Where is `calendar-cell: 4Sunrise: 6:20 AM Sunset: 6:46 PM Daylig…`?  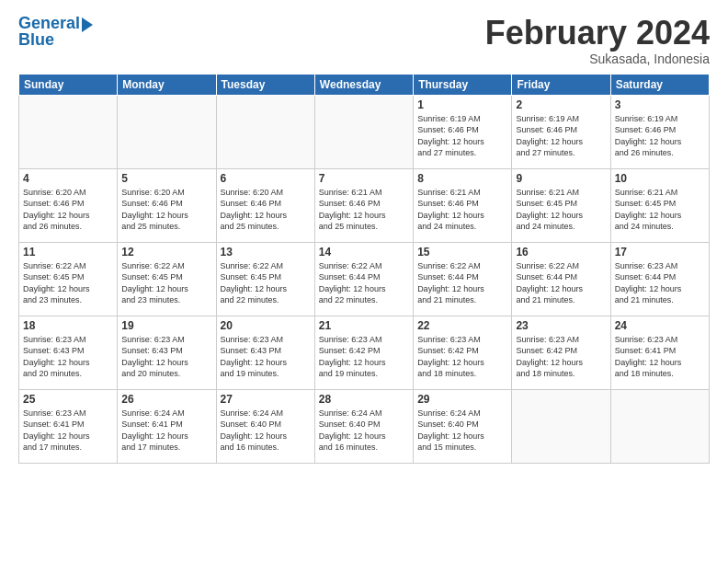 calendar-cell: 4Sunrise: 6:20 AM Sunset: 6:46 PM Daylig… is located at coordinates (68, 205).